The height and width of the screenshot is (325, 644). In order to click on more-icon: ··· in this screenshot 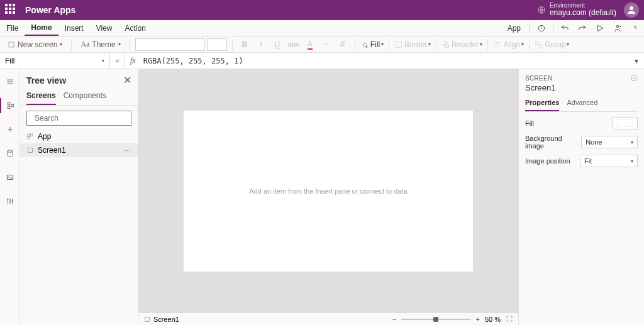, I will do `click(127, 150)`.